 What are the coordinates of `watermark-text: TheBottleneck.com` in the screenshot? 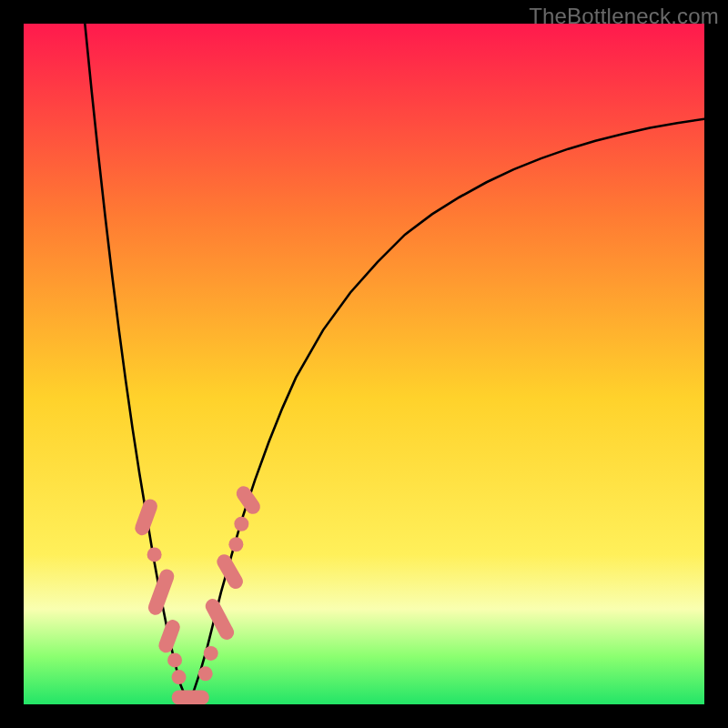 It's located at (624, 16).